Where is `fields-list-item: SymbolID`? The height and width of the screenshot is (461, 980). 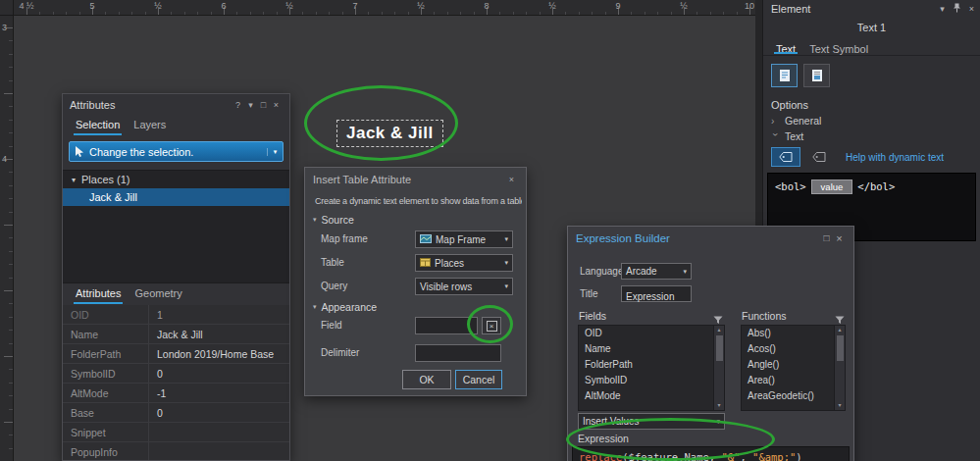 fields-list-item: SymbolID is located at coordinates (651, 381).